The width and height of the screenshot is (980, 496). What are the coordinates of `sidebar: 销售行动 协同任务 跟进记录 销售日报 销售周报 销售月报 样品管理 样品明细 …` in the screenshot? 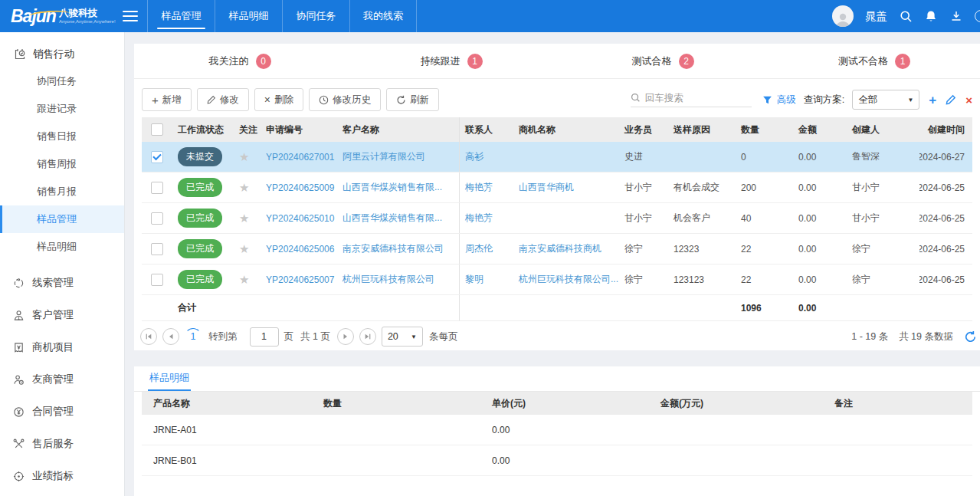 It's located at (63, 264).